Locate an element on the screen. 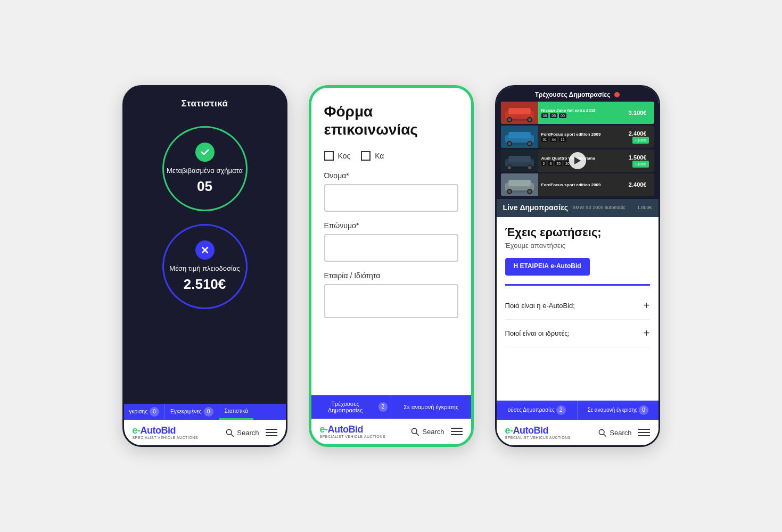  tab-approval: γκρισης 0 is located at coordinates (145, 412).